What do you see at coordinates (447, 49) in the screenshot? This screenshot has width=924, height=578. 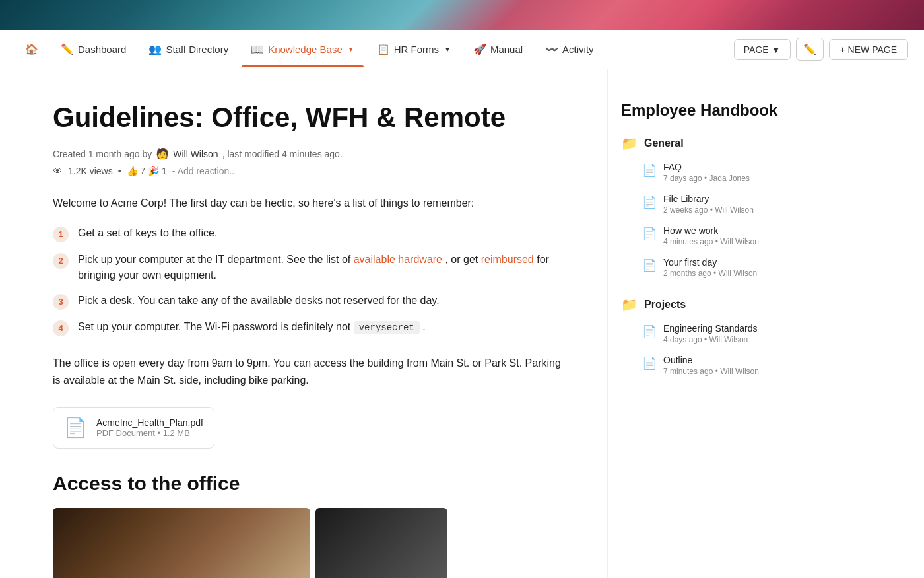 I see `hr-chevron-icon: ▼` at bounding box center [447, 49].